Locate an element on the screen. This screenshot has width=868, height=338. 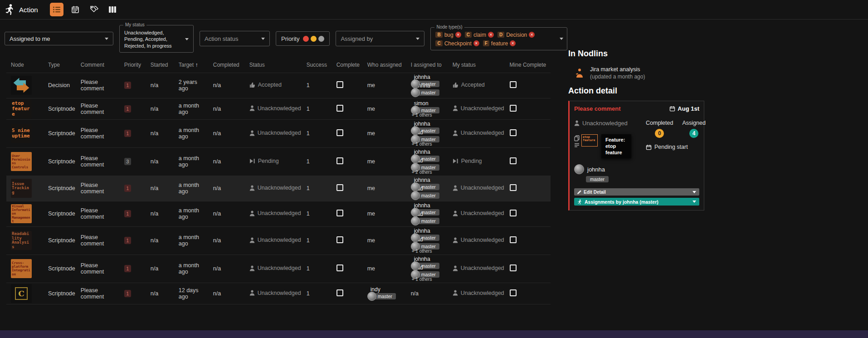
node-type-name: claim is located at coordinates (480, 35).